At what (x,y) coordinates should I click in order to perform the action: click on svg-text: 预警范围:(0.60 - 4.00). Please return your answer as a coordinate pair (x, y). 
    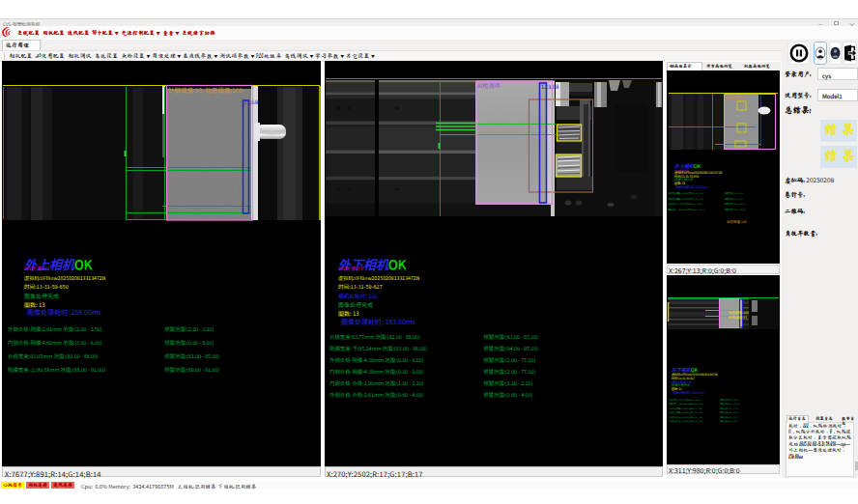
    Looking at the image, I should click on (729, 421).